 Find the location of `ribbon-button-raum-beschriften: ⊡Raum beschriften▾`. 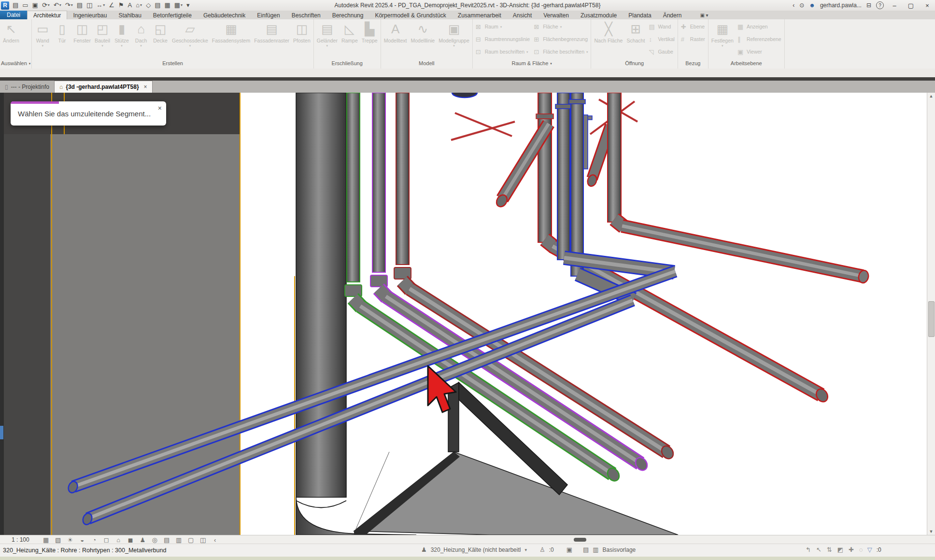

ribbon-button-raum-beschriften: ⊡Raum beschriften▾ is located at coordinates (503, 52).